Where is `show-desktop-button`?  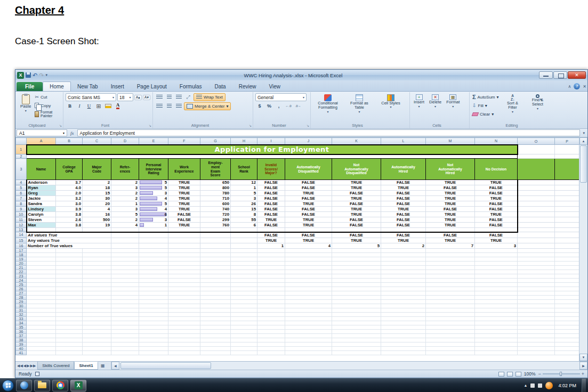
show-desktop-button is located at coordinates (584, 386).